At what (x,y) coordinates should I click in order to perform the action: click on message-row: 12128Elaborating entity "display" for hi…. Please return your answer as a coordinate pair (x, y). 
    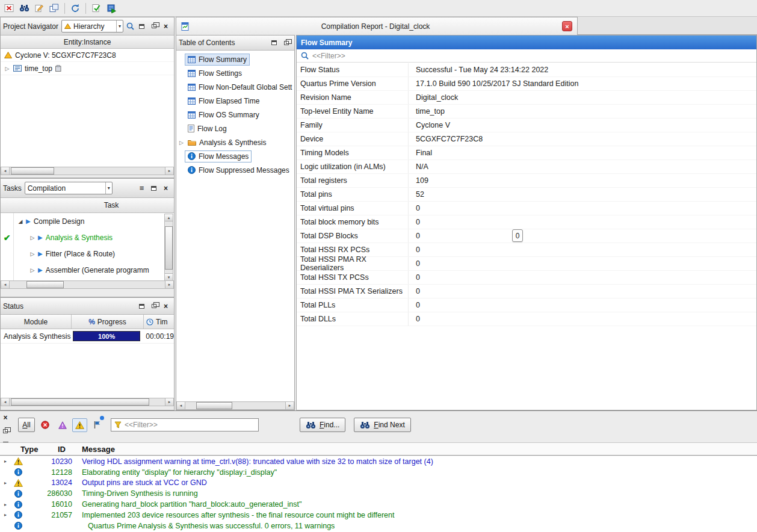
    Looking at the image, I should click on (378, 472).